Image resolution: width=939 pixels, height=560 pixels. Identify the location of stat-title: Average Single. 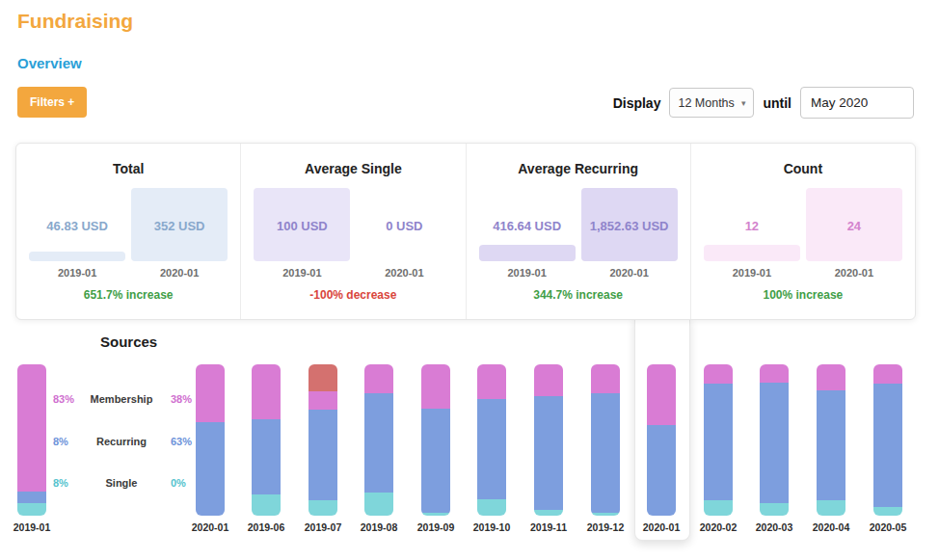
(353, 169).